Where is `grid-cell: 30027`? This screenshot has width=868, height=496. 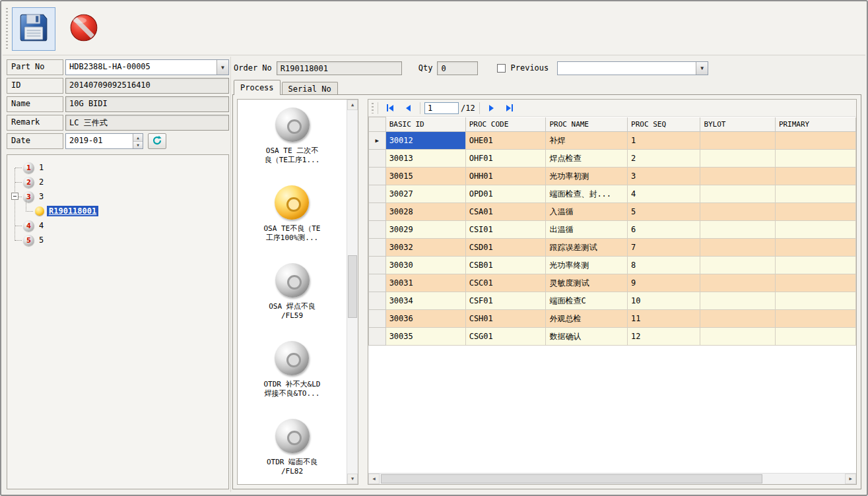 grid-cell: 30027 is located at coordinates (425, 194).